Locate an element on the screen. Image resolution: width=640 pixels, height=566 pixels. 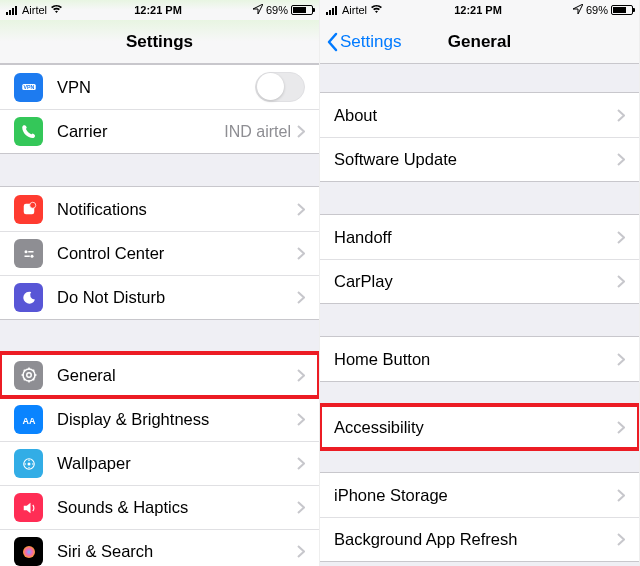
gear-icon is located at coordinates (28, 376).